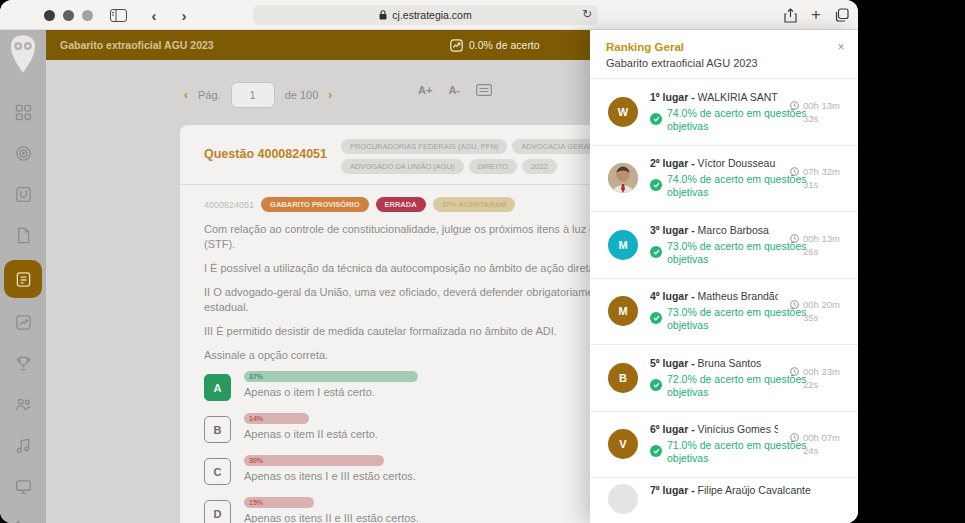 The height and width of the screenshot is (523, 965). I want to click on option-a-text: Apenas o item I está certo., so click(331, 392).